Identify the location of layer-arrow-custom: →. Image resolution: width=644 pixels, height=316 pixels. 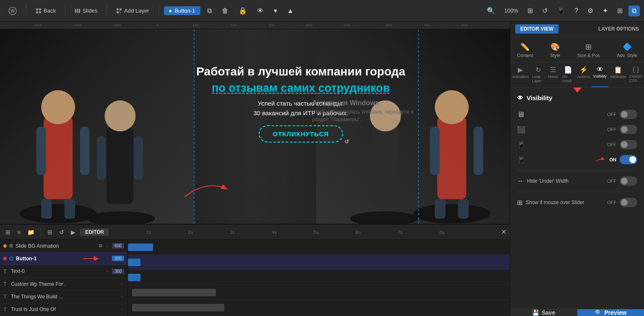
(122, 284).